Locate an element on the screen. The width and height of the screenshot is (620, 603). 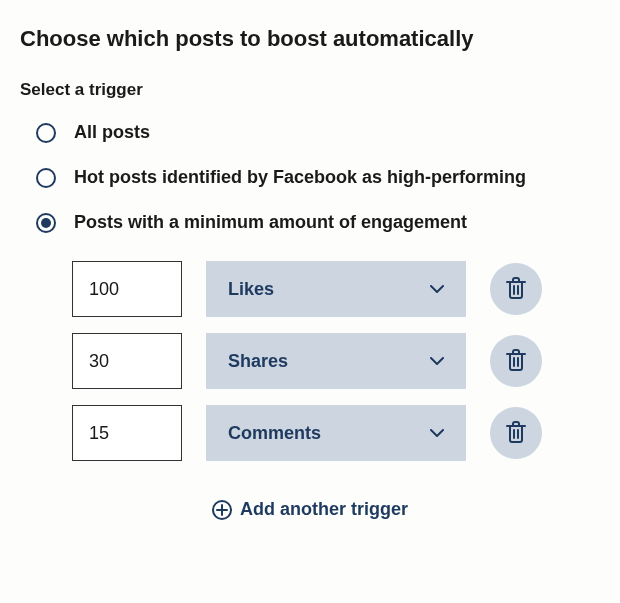
add-trigger-label: Add another trigger is located at coordinates (324, 510).